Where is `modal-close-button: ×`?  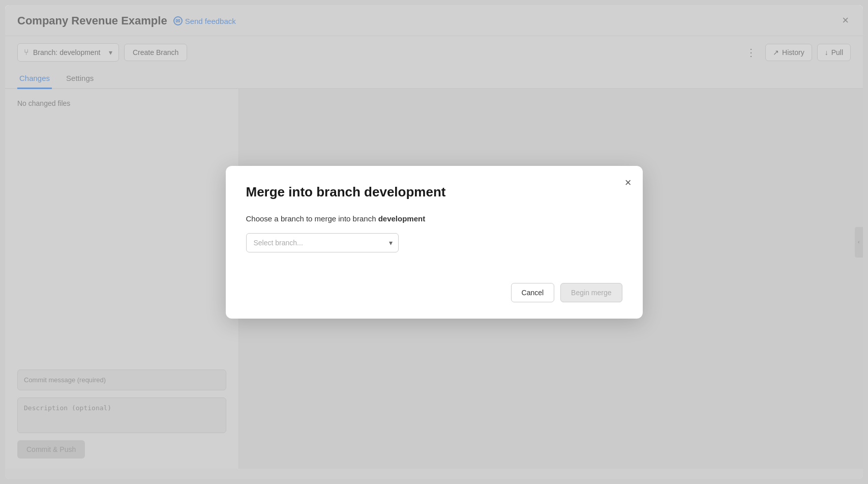
modal-close-button: × is located at coordinates (628, 183).